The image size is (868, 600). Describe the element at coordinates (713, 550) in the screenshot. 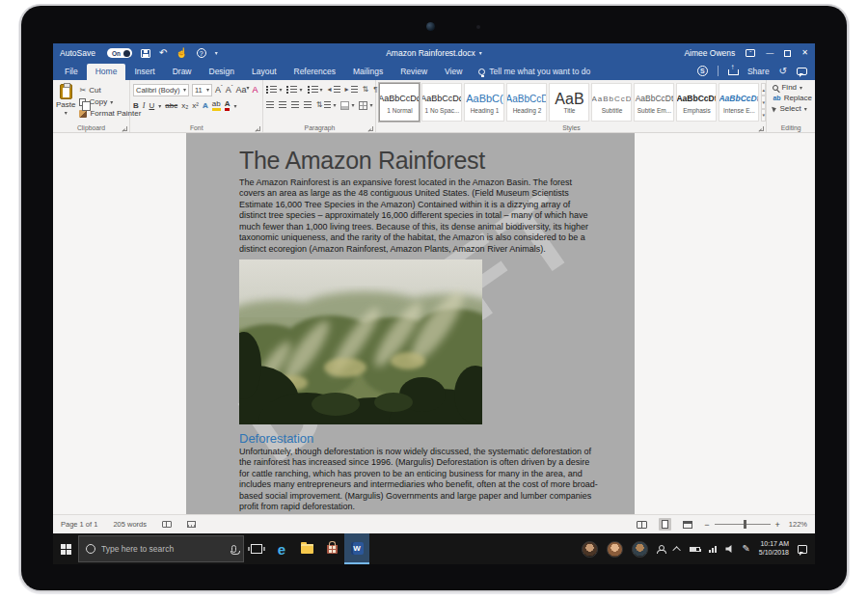

I see `network-icon` at that location.